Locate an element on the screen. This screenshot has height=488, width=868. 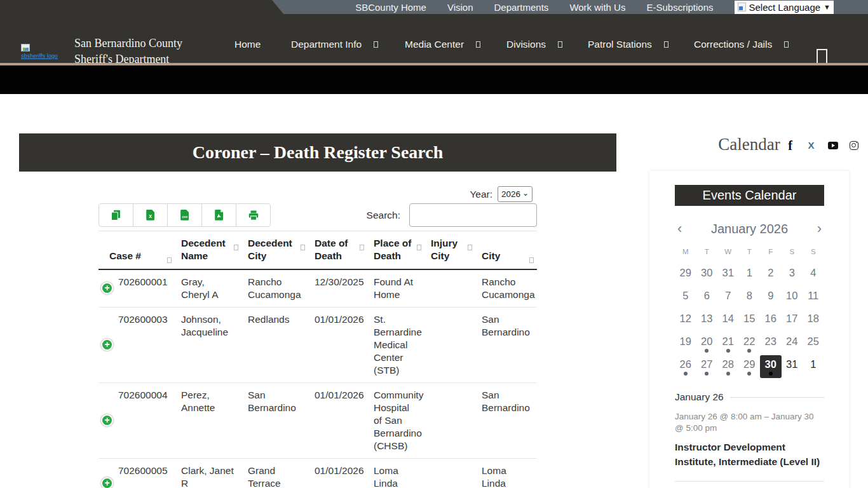
sort-icon is located at coordinates (419, 248).